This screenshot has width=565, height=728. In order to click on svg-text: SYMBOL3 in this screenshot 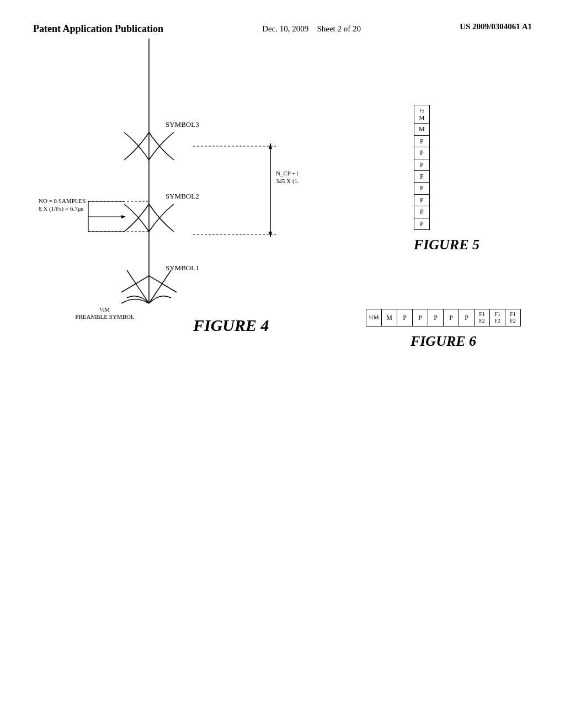, I will do `click(182, 125)`.